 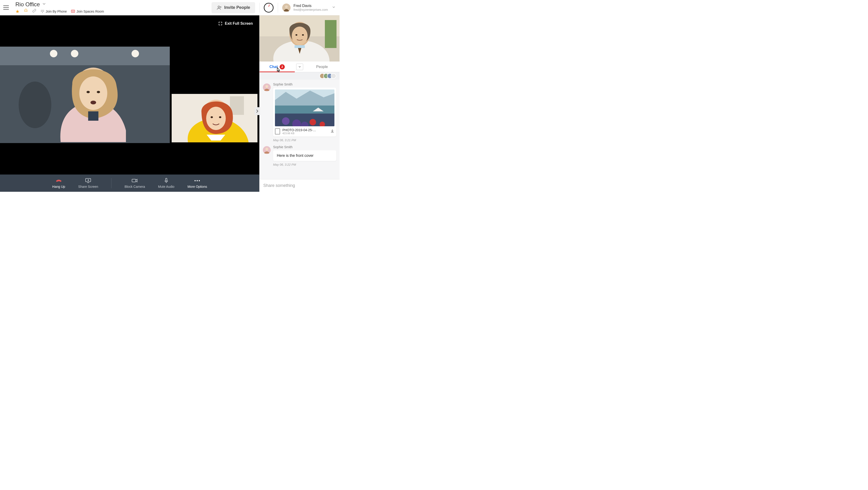 I want to click on tab-chat: Chat 2, so click(x=277, y=67).